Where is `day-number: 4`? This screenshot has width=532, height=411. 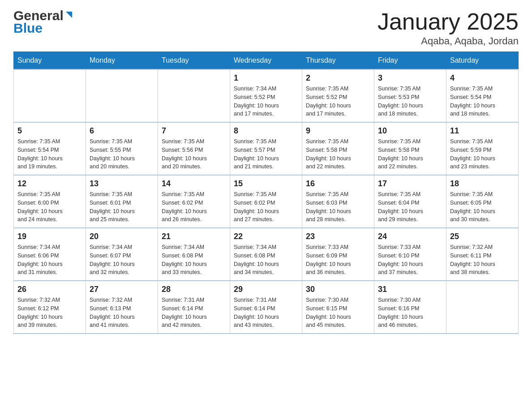
day-number: 4 is located at coordinates (482, 78).